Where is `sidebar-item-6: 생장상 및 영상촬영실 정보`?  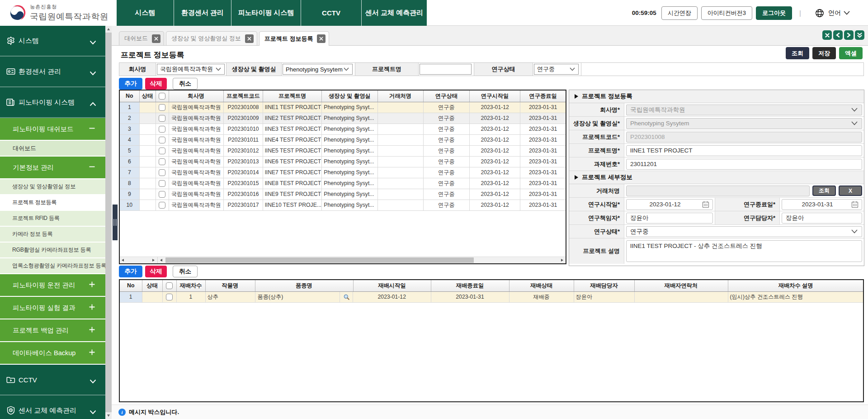
sidebar-item-6: 생장상 및 영상촬영실 정보 is located at coordinates (52, 187).